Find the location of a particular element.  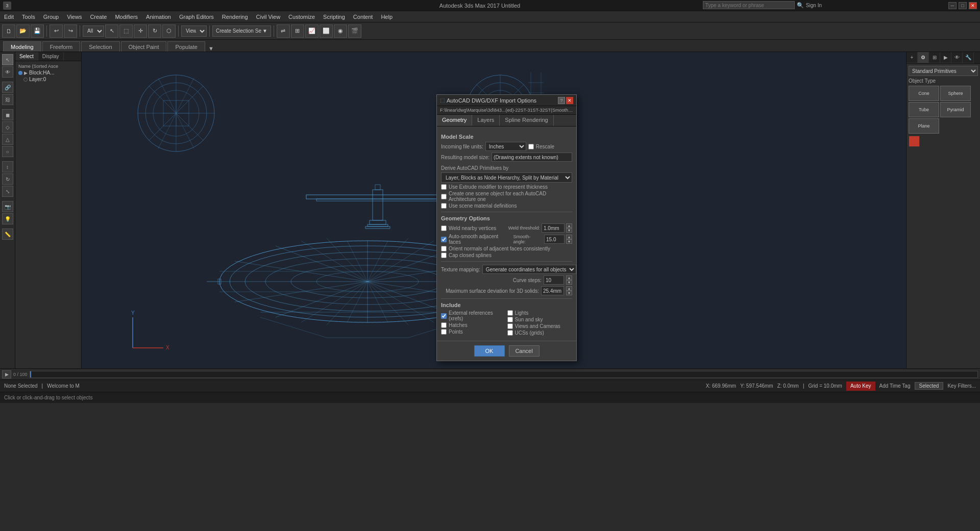

create-selection-btn: Create Selection Se ▼ is located at coordinates (242, 31).